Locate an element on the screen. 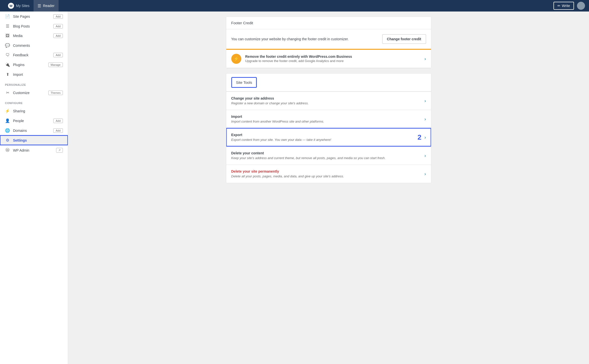 Image resolution: width=589 pixels, height=364 pixels. wp-admin-label: WP Admin is located at coordinates (21, 150).